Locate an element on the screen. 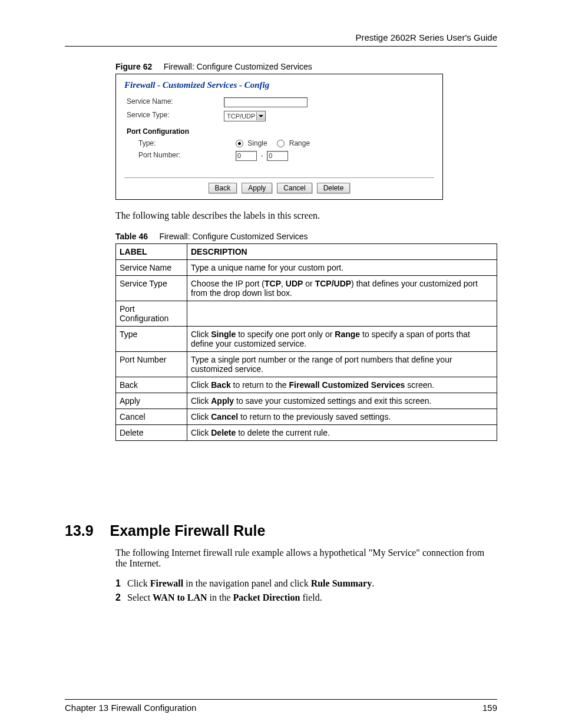  chevron-down-icon is located at coordinates (261, 116).